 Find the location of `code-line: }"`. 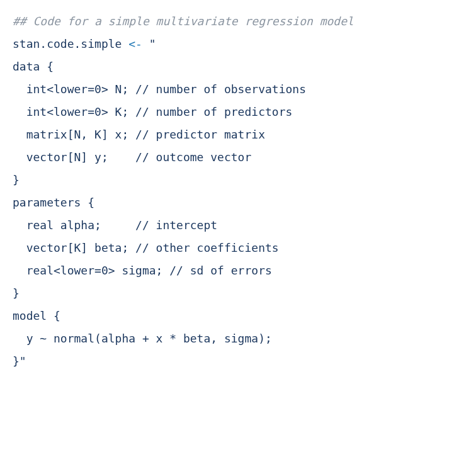

code-line: }" is located at coordinates (20, 361).